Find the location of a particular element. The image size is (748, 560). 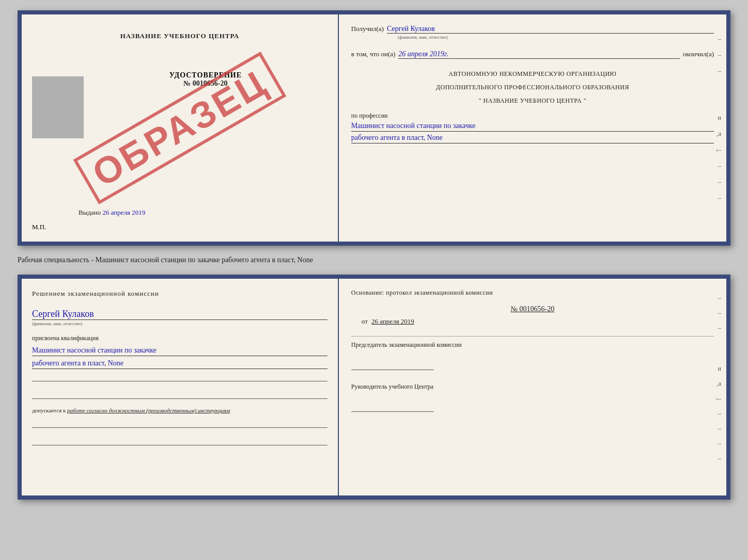

rukovoditel-label: Руководитель учебного Центра is located at coordinates (533, 387).